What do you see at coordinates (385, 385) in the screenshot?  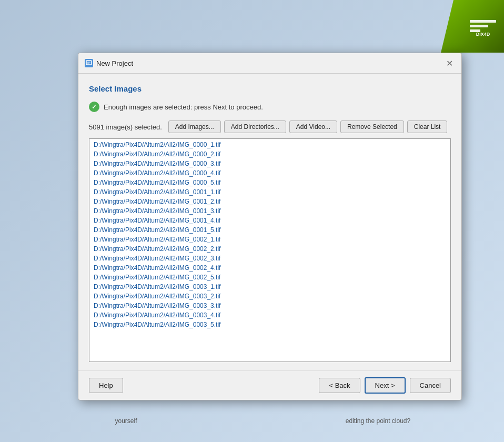 I see `footer-right: < Back Next > Cancel` at bounding box center [385, 385].